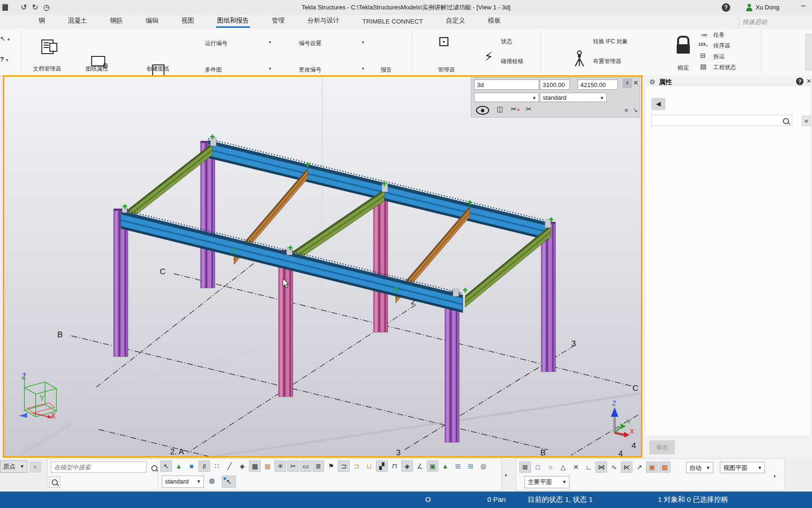  What do you see at coordinates (55, 482) in the screenshot?
I see `search-scope-icon` at bounding box center [55, 482].